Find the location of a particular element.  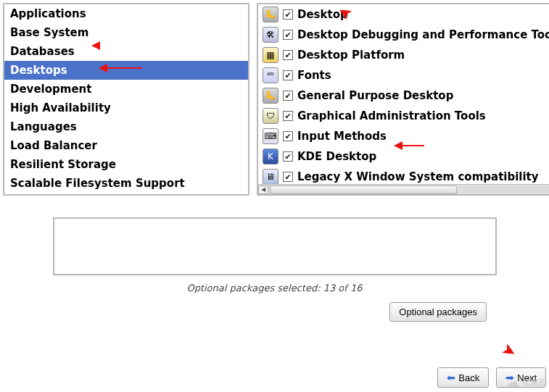

shield-icon: 🛡 is located at coordinates (271, 116).